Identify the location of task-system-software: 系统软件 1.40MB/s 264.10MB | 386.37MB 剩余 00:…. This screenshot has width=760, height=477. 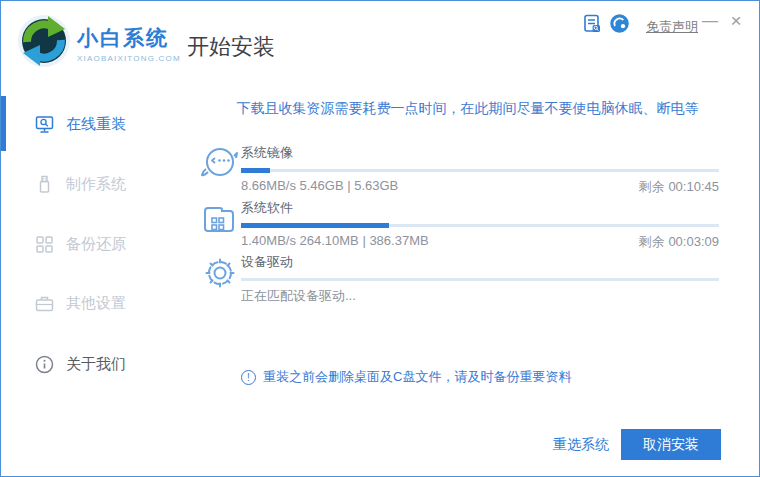
(460, 222).